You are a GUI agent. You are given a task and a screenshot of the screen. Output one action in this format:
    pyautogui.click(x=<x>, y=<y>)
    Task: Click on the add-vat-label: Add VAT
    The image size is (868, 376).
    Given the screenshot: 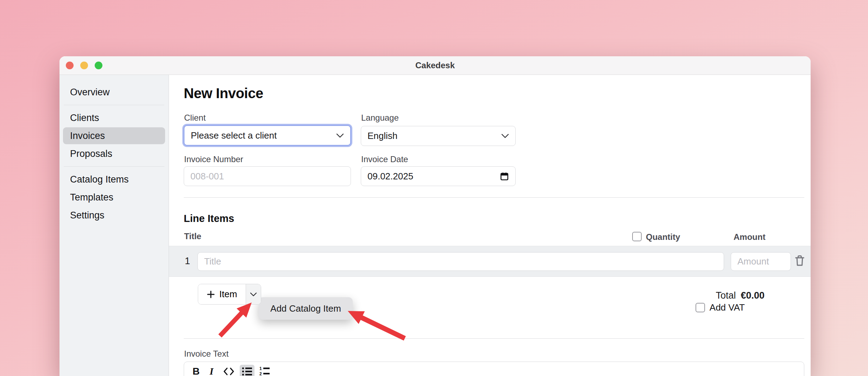 What is the action you would take?
    pyautogui.click(x=727, y=307)
    